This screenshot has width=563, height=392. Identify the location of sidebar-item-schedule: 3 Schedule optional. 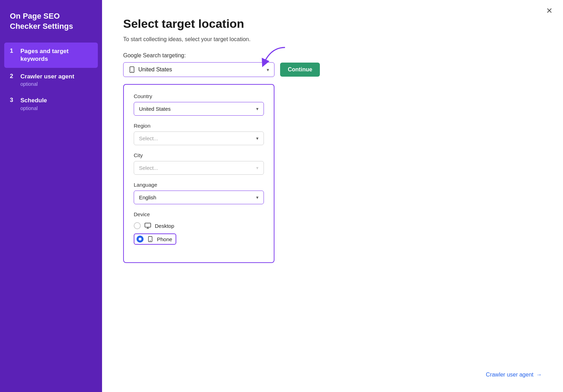
(51, 104).